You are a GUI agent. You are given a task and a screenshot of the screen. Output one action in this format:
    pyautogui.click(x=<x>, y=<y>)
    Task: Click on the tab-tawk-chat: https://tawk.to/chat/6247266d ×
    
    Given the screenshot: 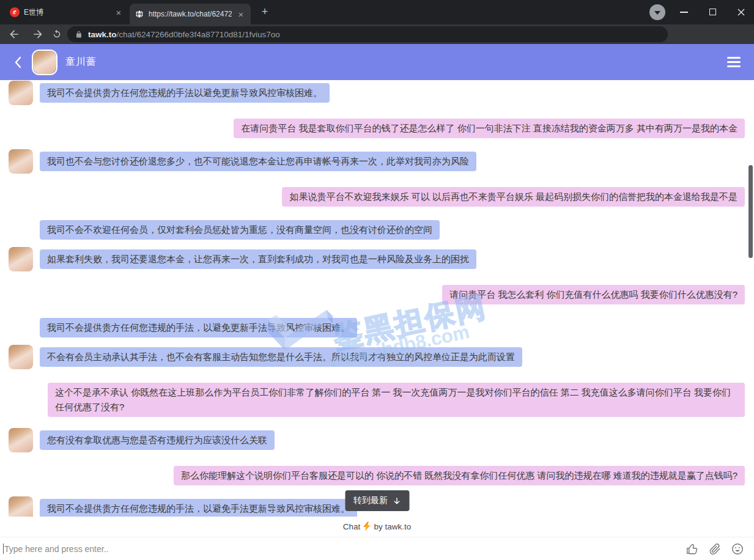 What is the action you would take?
    pyautogui.click(x=190, y=14)
    